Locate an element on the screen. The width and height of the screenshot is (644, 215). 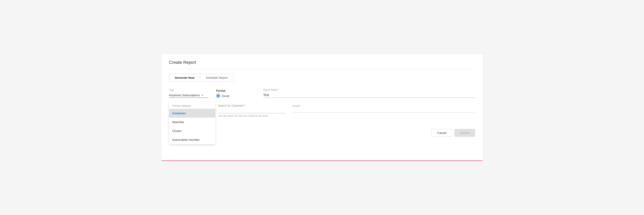
format-excel-option: Excel is located at coordinates (236, 96).